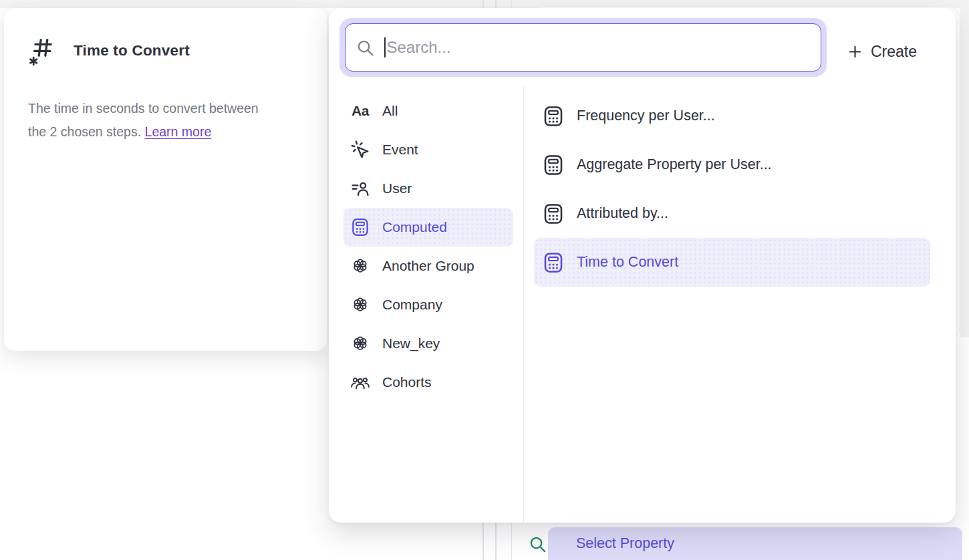 This screenshot has width=969, height=560. Describe the element at coordinates (428, 247) in the screenshot. I see `category-list: Aa All Event User` at that location.